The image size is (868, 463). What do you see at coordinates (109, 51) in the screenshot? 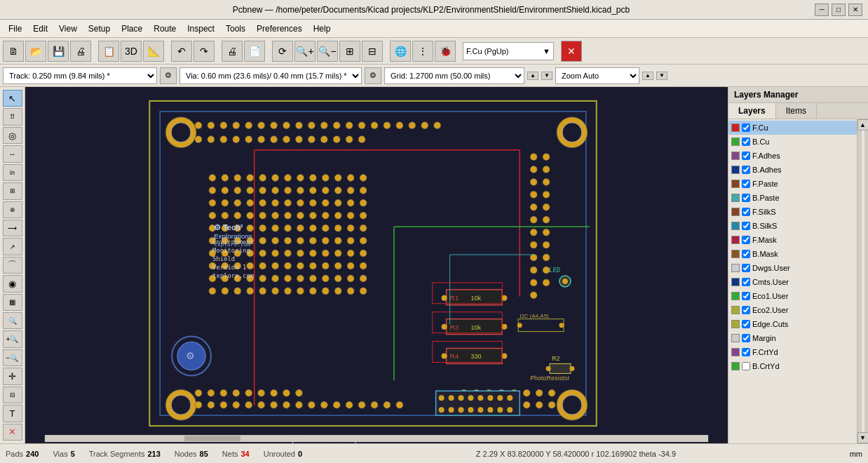
I see `page-settings: 📋` at bounding box center [109, 51].